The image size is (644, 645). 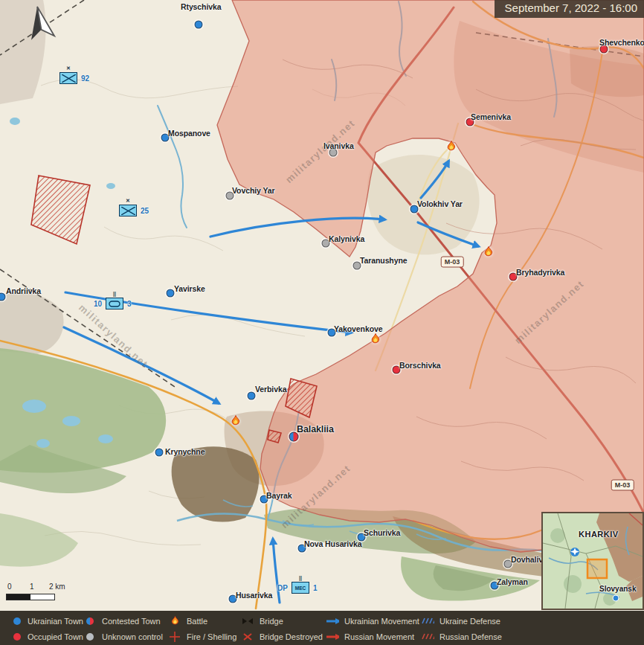 I want to click on scale-label-0: 0, so click(x=10, y=586).